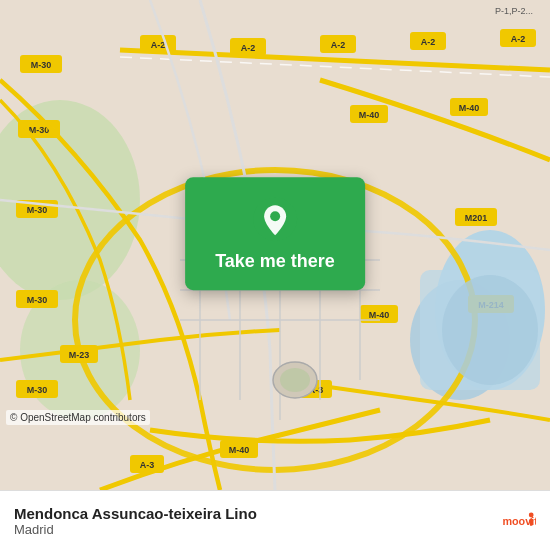 This screenshot has height=550, width=550. Describe the element at coordinates (518, 521) in the screenshot. I see `moovit-icon: moovit` at that location.